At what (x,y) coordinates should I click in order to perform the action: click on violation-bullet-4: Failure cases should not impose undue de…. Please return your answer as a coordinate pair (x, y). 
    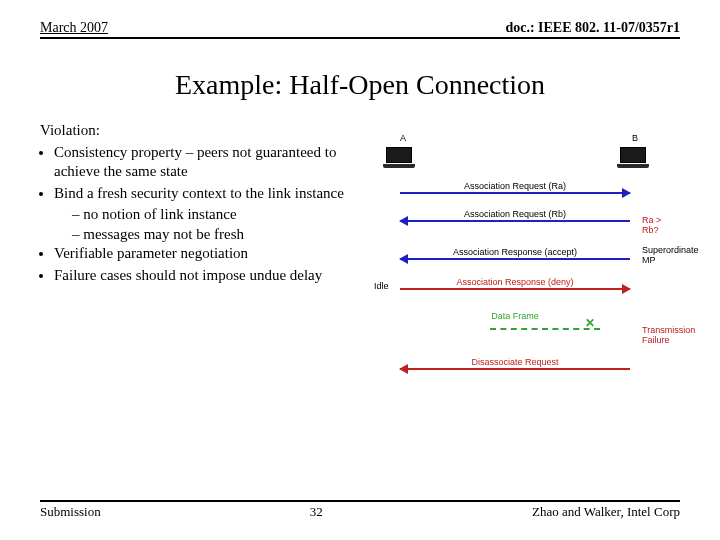
    Looking at the image, I should click on (207, 276).